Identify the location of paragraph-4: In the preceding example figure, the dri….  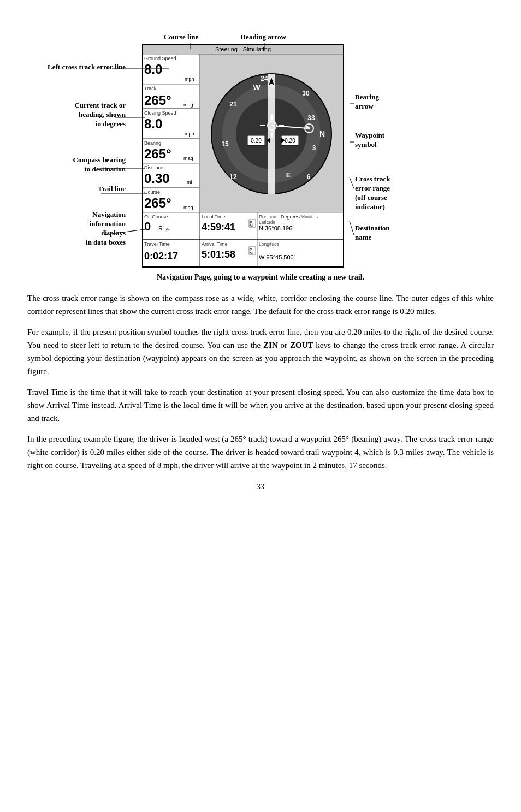
(260, 452).